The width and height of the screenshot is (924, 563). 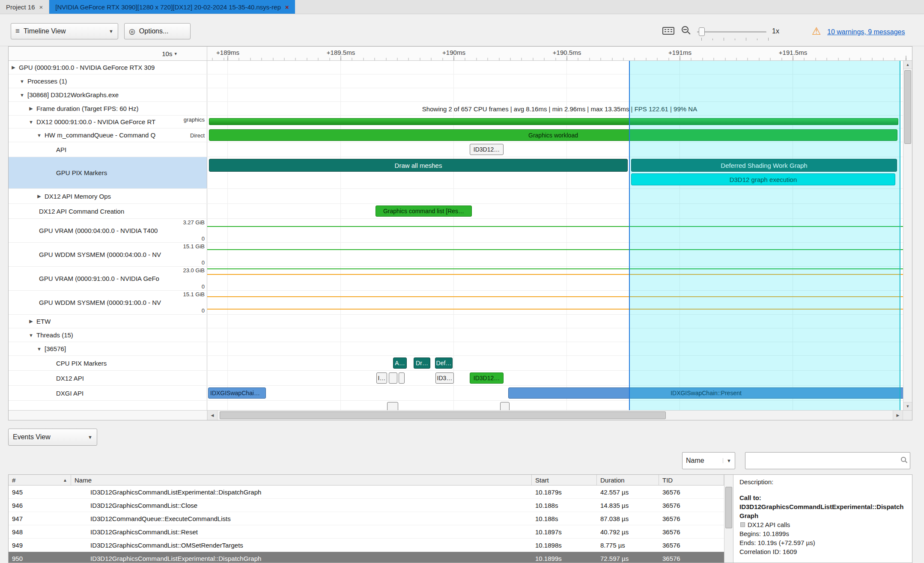 What do you see at coordinates (444, 363) in the screenshot?
I see `timeline-bar-cpu-pix: Def…` at bounding box center [444, 363].